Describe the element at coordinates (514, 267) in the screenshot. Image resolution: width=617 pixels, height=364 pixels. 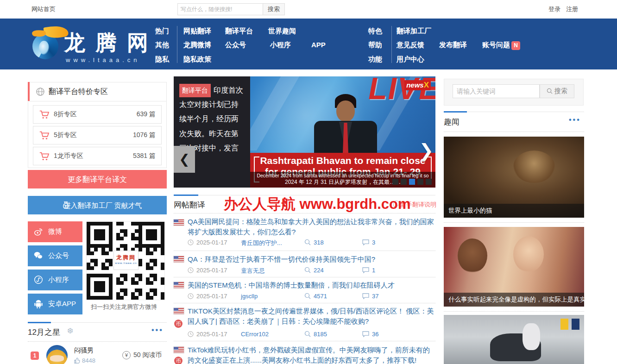
I see `fun-card-unbelievable-facts: 什么事实听起来完全像是虚构的，但实际上是真实` at that location.